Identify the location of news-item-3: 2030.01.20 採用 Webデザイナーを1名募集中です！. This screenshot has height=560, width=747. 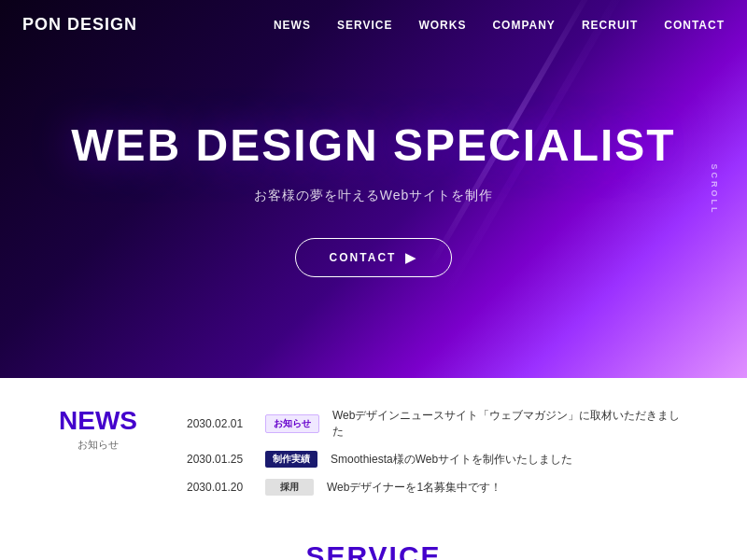
(439, 487).